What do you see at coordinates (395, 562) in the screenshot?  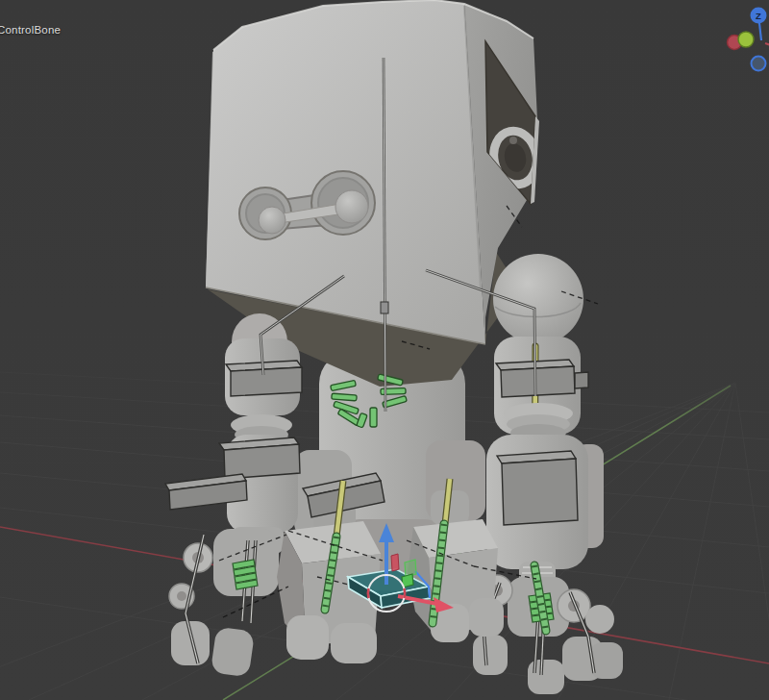 I see `gizmo-x-plane-handle` at bounding box center [395, 562].